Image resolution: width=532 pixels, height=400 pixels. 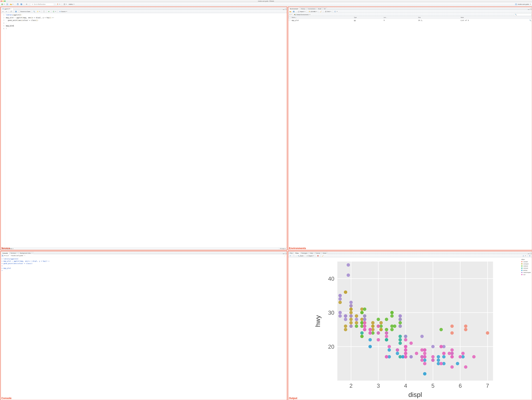 I want to click on language-scope-selector: R, so click(x=291, y=15).